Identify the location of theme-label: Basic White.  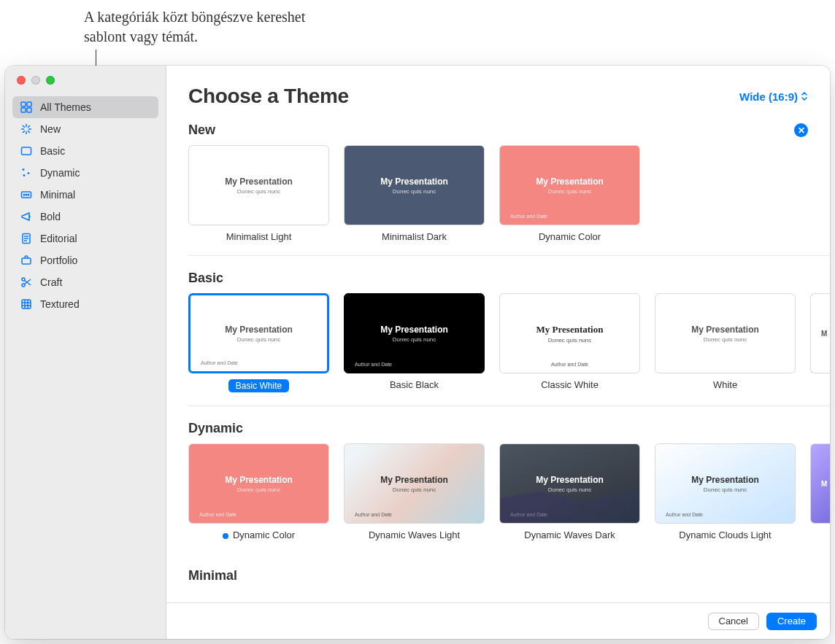
(258, 386).